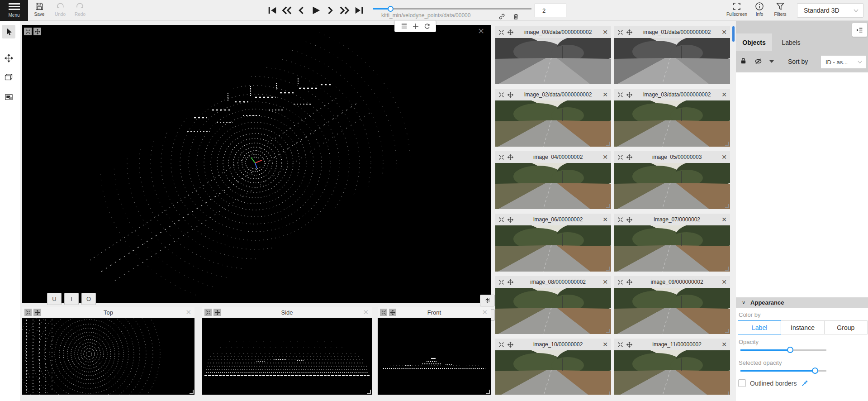 Image resolution: width=868 pixels, height=401 pixels. What do you see at coordinates (672, 118) in the screenshot?
I see `image-tile: image_03/data/0000000002 ✕` at bounding box center [672, 118].